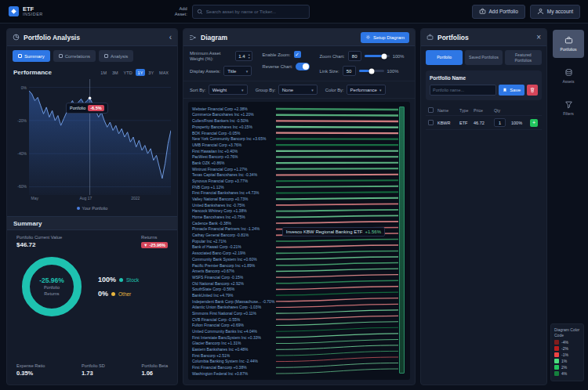 This screenshot has height=390, width=588. I want to click on diagram-asset-label: Home Bancshares Inc +0.75%, so click(219, 218).